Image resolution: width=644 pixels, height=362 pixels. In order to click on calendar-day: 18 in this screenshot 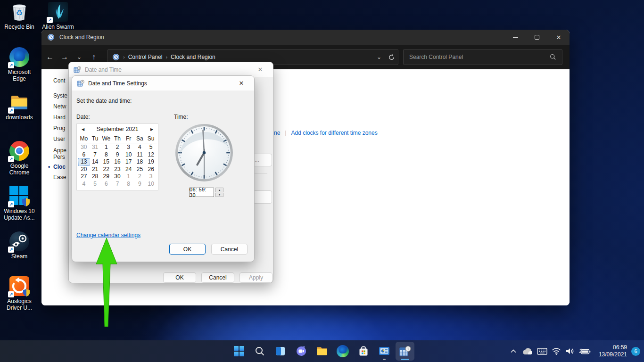, I will do `click(140, 162)`.